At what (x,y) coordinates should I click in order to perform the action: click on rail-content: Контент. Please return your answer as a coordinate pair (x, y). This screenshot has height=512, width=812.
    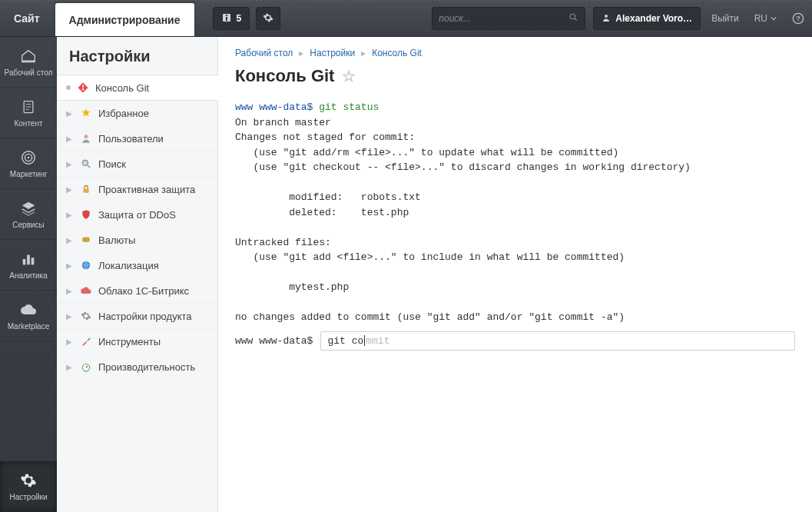
    Looking at the image, I should click on (28, 113).